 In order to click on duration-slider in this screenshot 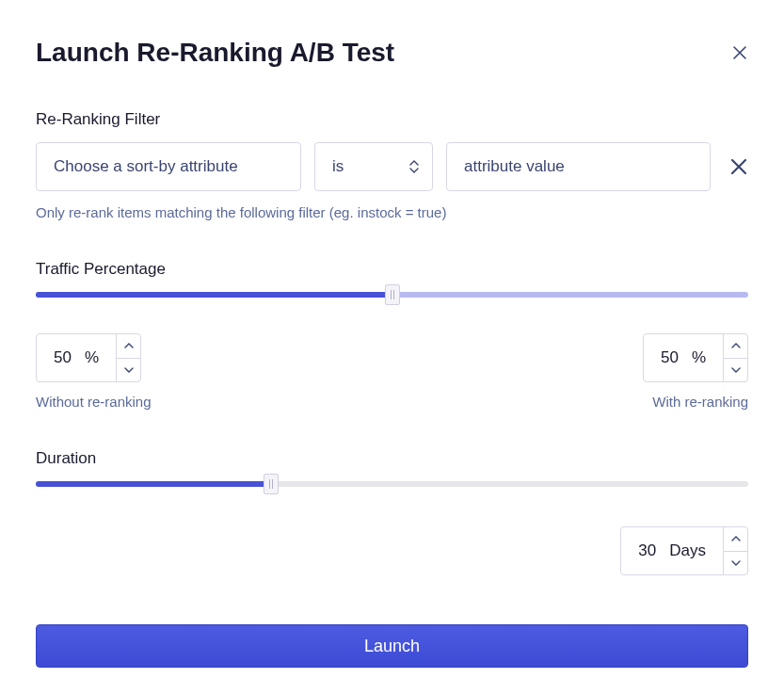, I will do `click(392, 484)`.